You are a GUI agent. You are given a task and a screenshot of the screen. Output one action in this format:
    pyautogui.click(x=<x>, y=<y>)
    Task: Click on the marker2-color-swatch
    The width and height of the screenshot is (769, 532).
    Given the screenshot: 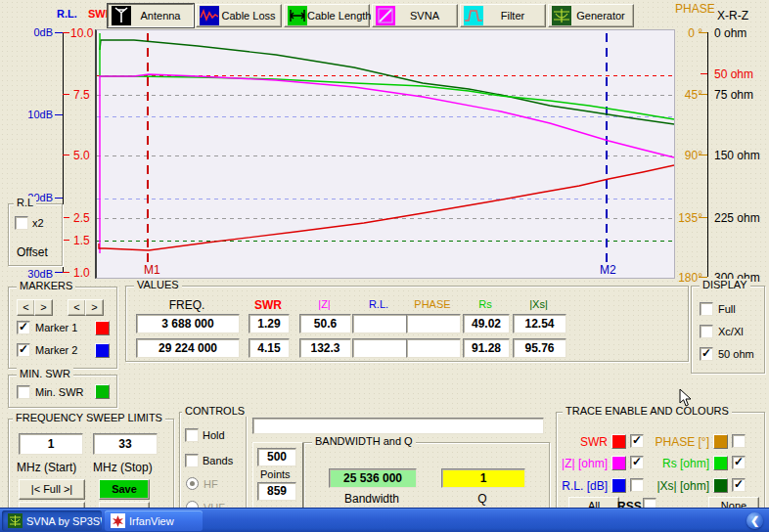 What is the action you would take?
    pyautogui.click(x=102, y=350)
    